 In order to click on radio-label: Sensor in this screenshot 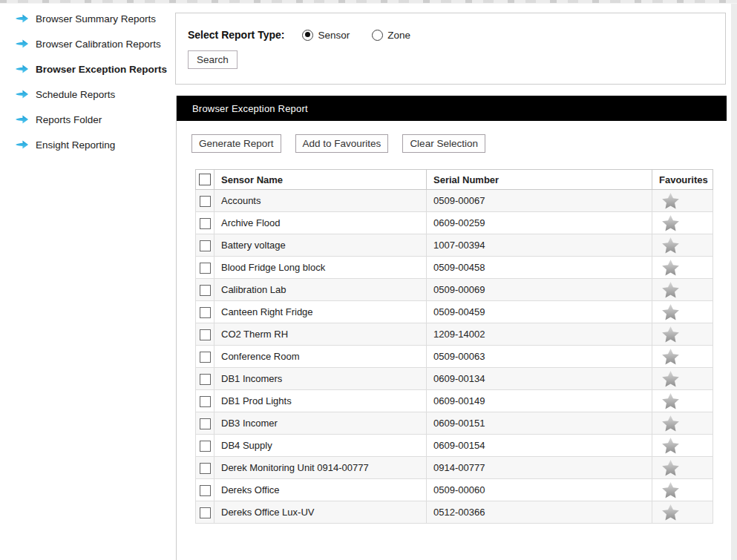, I will do `click(334, 36)`.